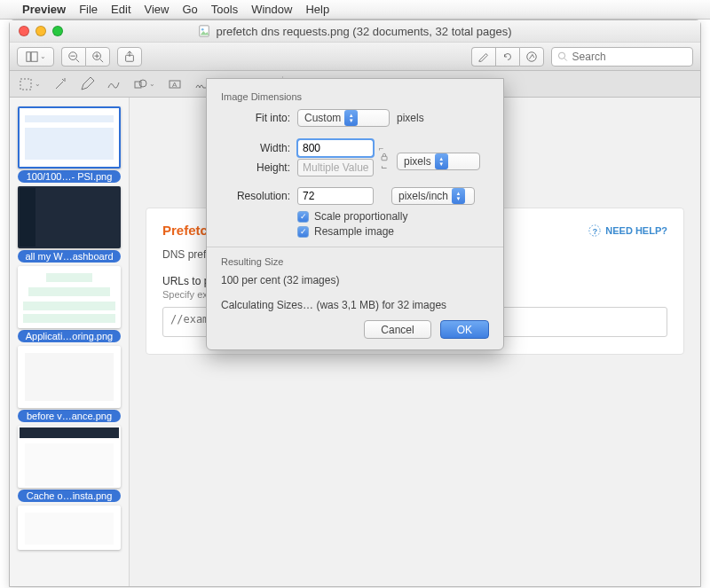  Describe the element at coordinates (508, 57) in the screenshot. I see `rotate-icon` at that location.